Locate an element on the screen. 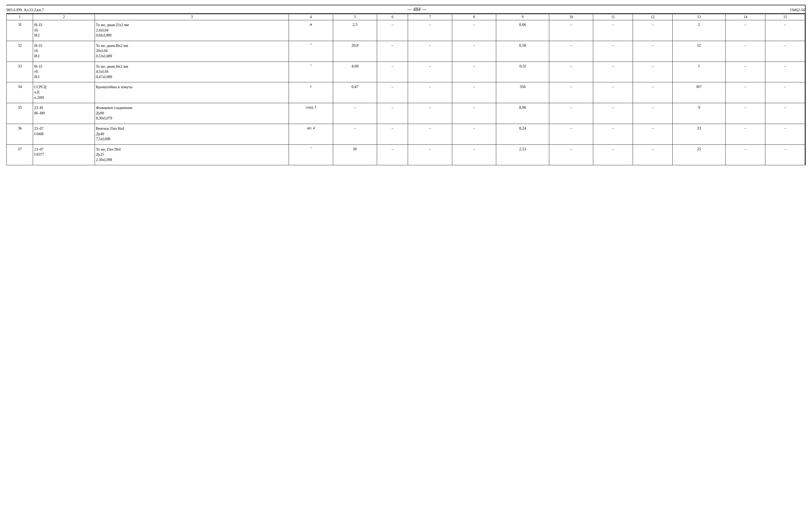  table-cell: соед. I is located at coordinates (311, 113).